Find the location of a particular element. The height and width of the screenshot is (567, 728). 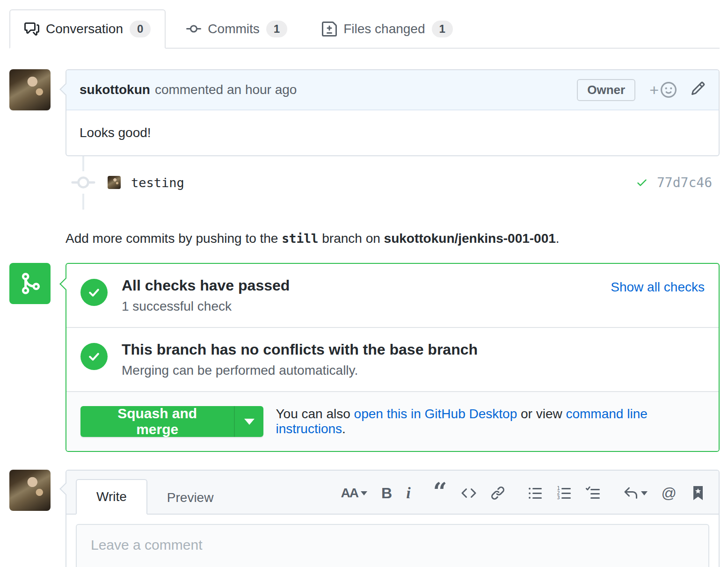

conflict-status-row: This branch has no conflicts with the ba… is located at coordinates (393, 359).